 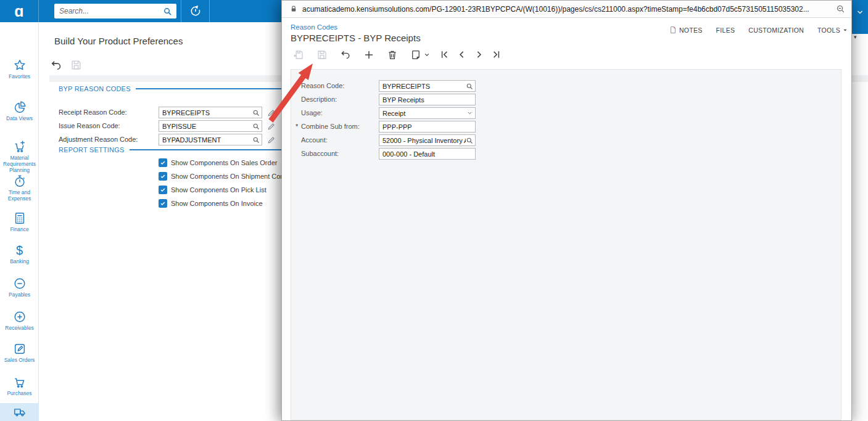 What do you see at coordinates (299, 55) in the screenshot?
I see `save-close-button` at bounding box center [299, 55].